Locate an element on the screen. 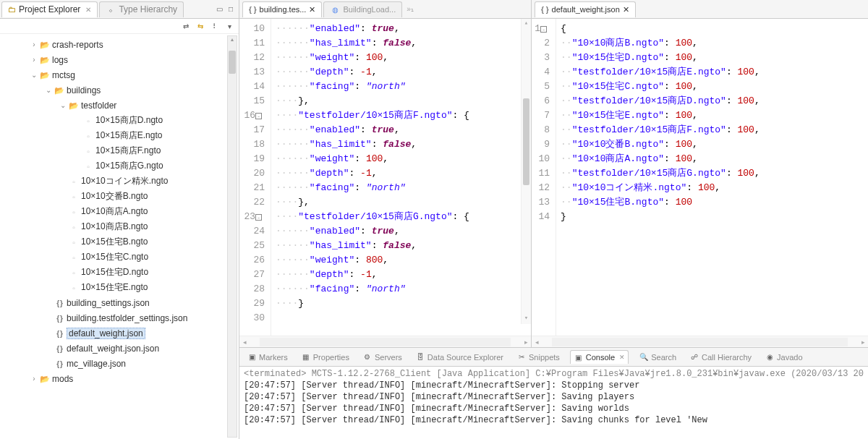  bottom-tabs: ▣Markers▦Properties⚙Servers🗄Data Source … is located at coordinates (554, 357).